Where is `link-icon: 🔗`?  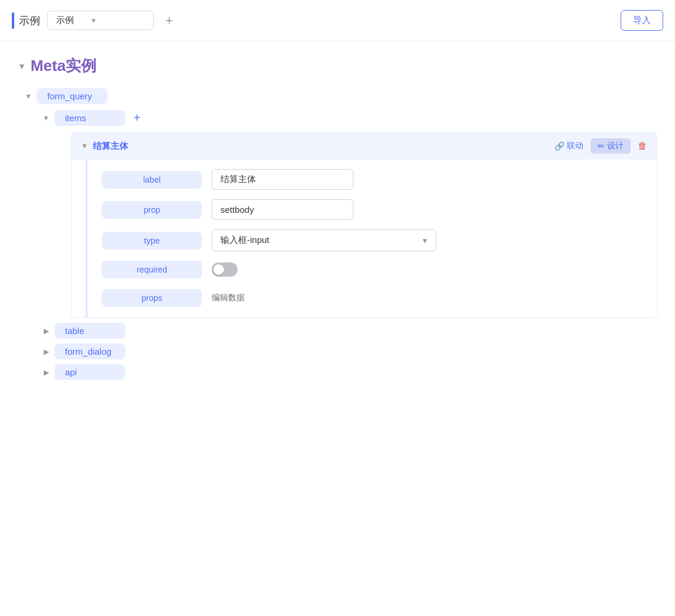 link-icon: 🔗 is located at coordinates (559, 146).